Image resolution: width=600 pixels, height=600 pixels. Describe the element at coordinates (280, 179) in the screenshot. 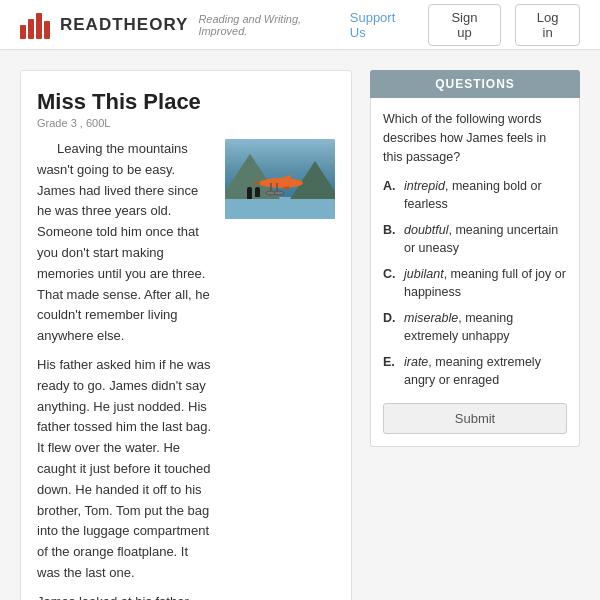

I see `article-image` at that location.